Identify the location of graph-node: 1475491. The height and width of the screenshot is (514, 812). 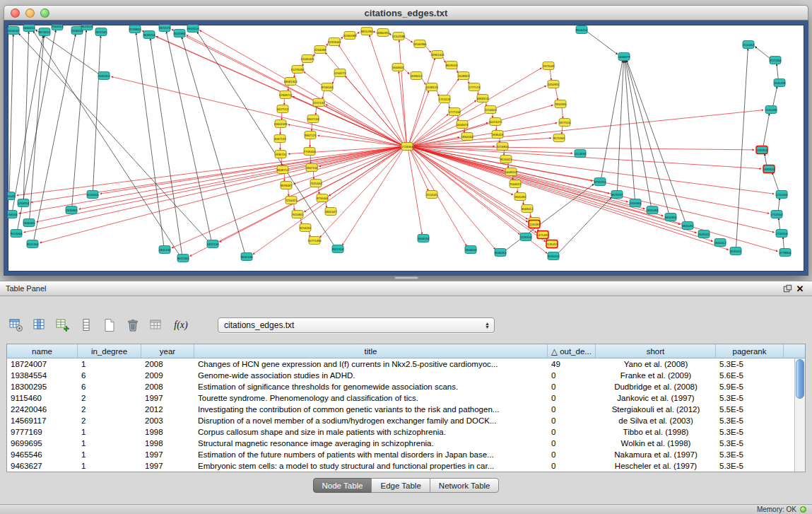
(543, 235).